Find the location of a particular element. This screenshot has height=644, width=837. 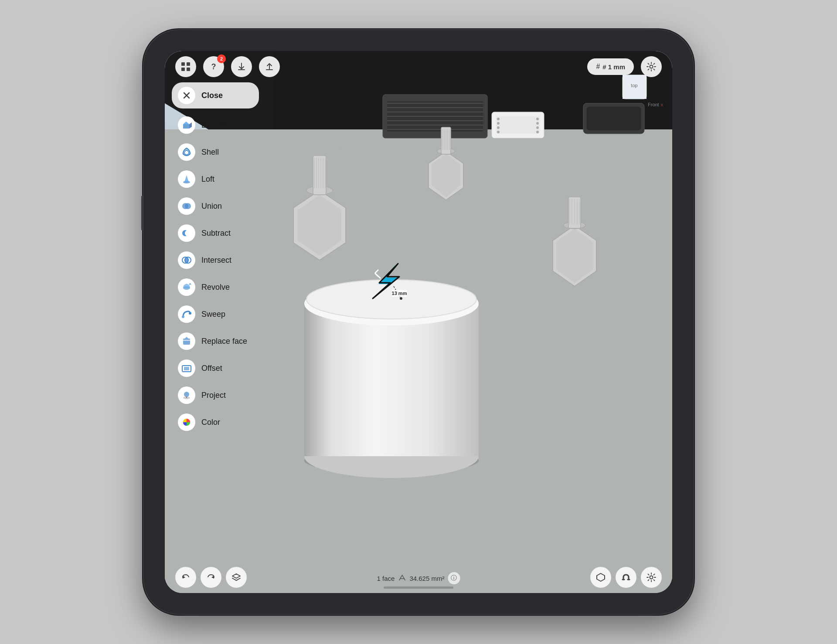

subtract-icon is located at coordinates (187, 233).